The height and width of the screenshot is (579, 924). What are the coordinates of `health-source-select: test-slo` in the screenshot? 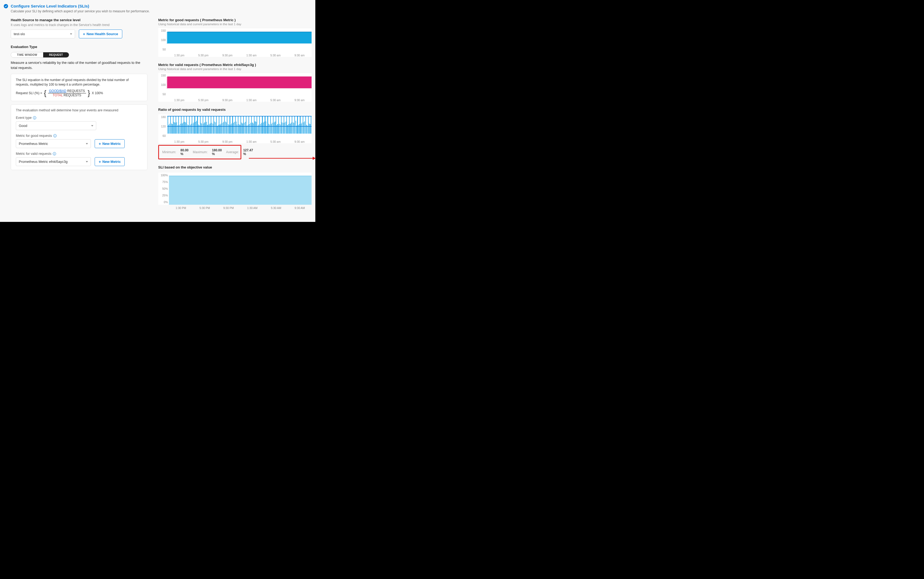 It's located at (43, 34).